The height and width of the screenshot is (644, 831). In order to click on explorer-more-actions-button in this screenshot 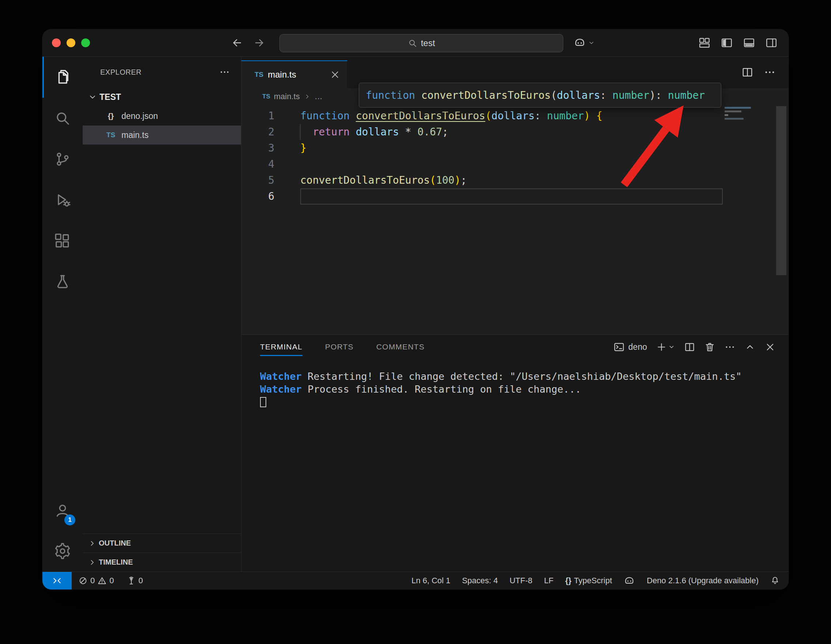, I will do `click(224, 72)`.